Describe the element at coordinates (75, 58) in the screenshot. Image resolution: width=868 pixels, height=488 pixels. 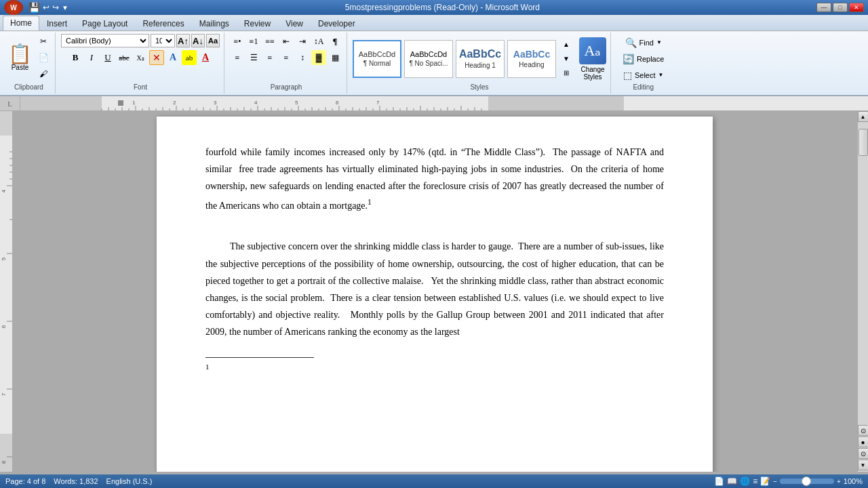
I see `bold-btn: B` at that location.